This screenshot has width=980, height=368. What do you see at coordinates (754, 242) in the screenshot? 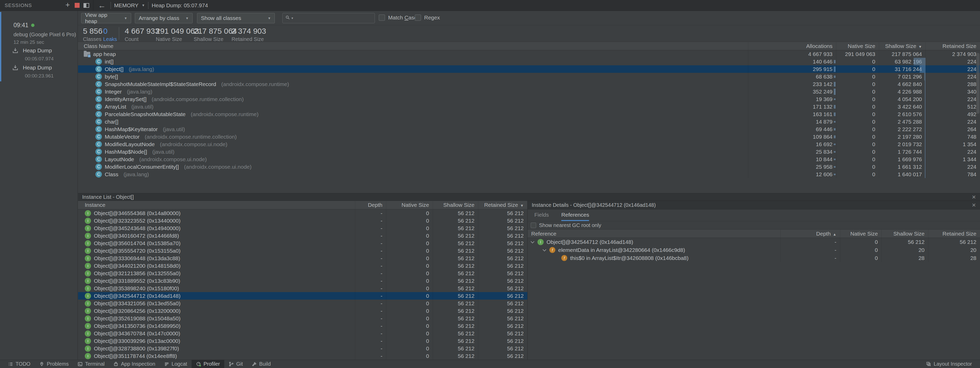
I see `reference-row: I Object[]@342544712 (0x146ad148) - 0 56…` at bounding box center [754, 242].